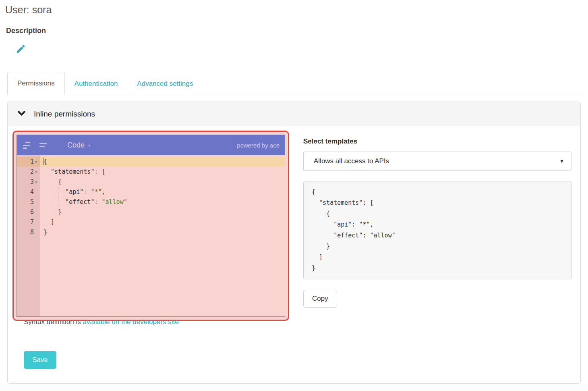  I want to click on compact-icon, so click(43, 144).